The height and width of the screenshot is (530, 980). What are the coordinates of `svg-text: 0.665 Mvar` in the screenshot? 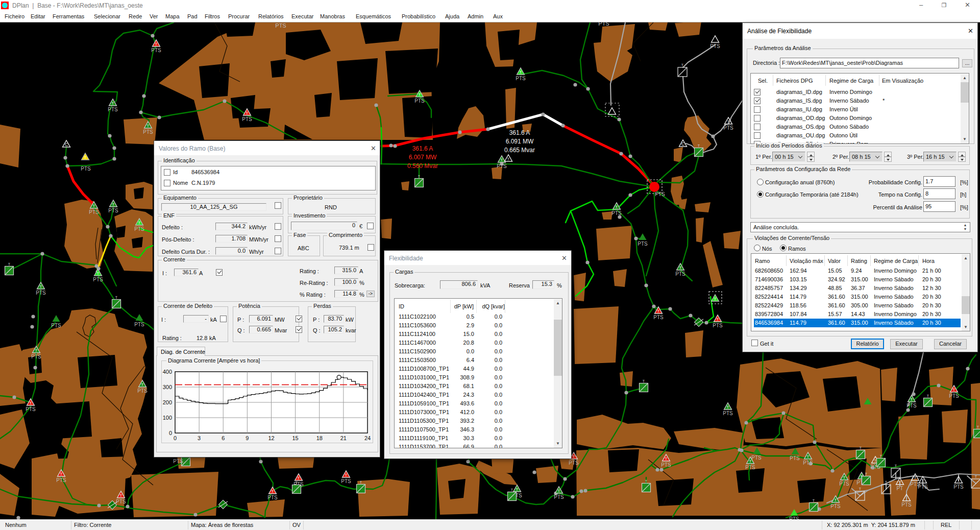 It's located at (520, 150).